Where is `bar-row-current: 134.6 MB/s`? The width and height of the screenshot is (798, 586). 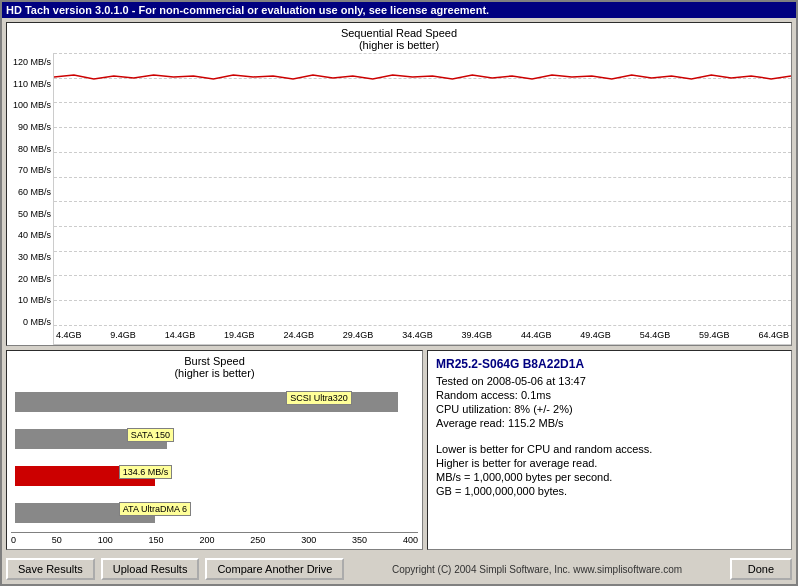 bar-row-current: 134.6 MB/s is located at coordinates (214, 477).